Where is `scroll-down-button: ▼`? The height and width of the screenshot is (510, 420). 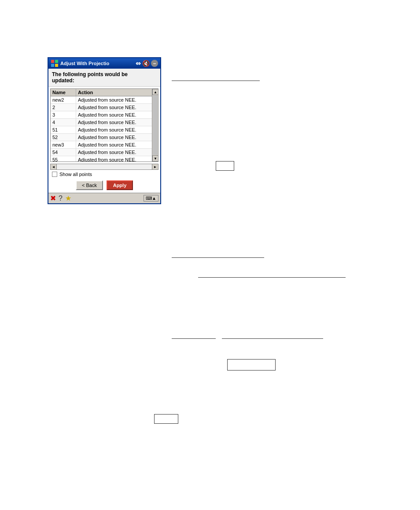 scroll-down-button: ▼ is located at coordinates (155, 158).